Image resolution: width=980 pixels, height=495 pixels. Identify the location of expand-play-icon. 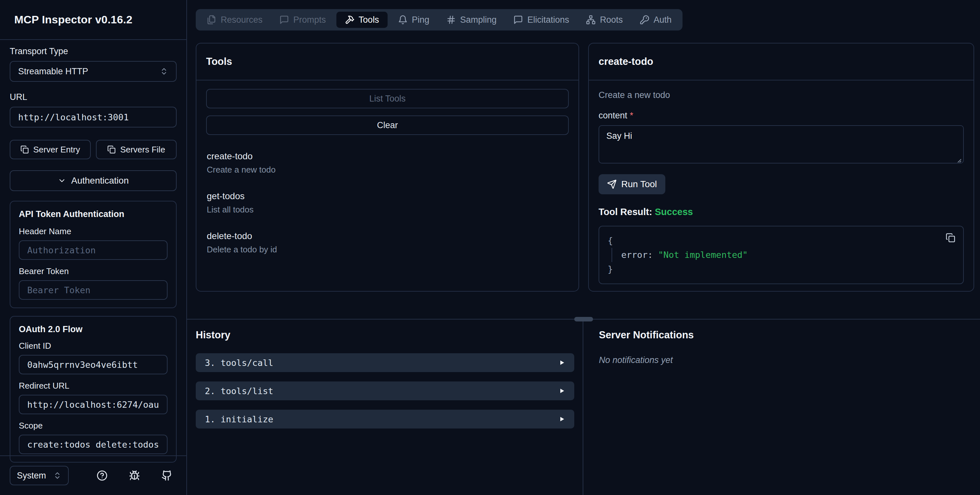
(562, 391).